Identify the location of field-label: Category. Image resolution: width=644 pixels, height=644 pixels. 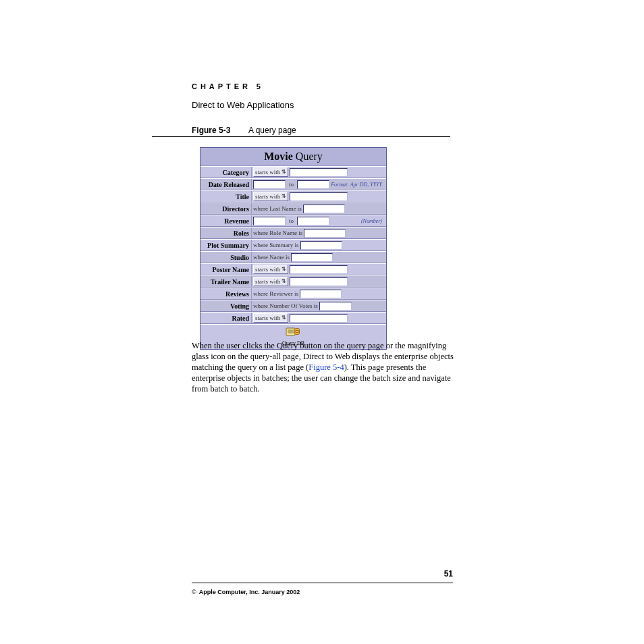
(226, 172).